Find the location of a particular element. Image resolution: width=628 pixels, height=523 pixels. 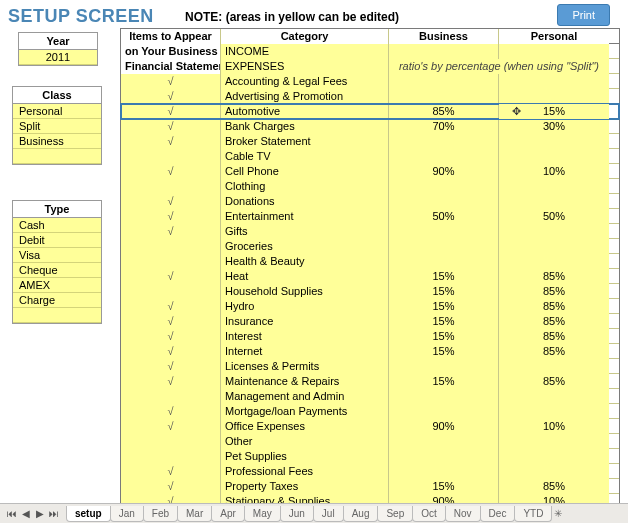

sheet-tab: Mar is located at coordinates (194, 514).